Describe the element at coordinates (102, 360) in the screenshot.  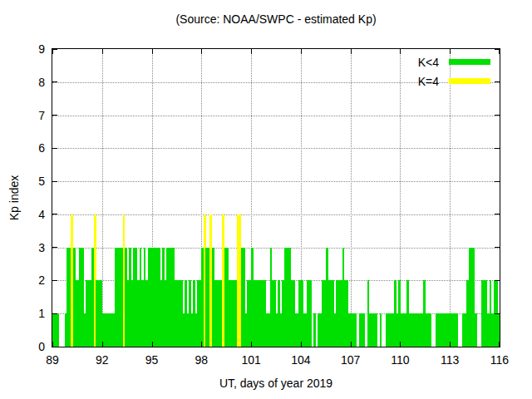
I see `x-tick-label: 92` at that location.